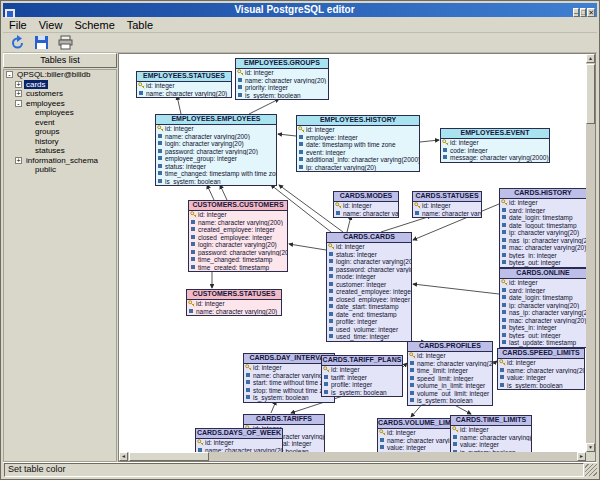 The height and width of the screenshot is (480, 600). Describe the element at coordinates (356, 322) in the screenshot. I see `field-label: profile: integer` at that location.